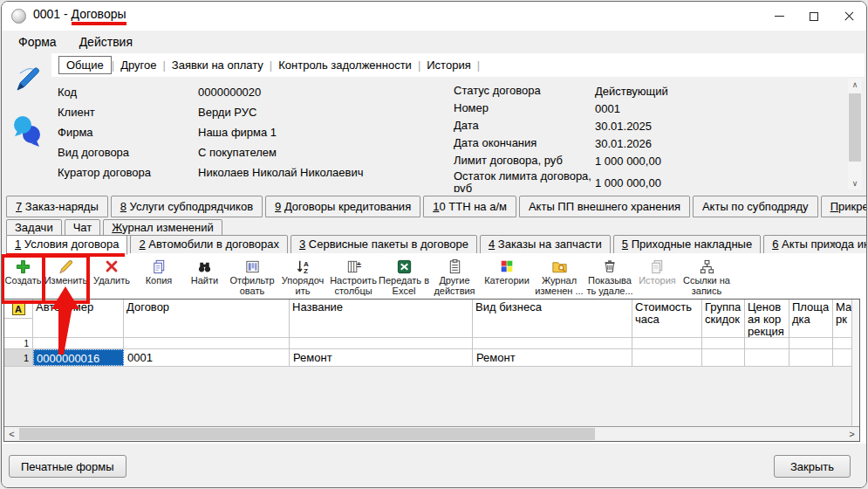 This screenshot has width=868, height=489. What do you see at coordinates (849, 16) in the screenshot?
I see `close-button` at bounding box center [849, 16].